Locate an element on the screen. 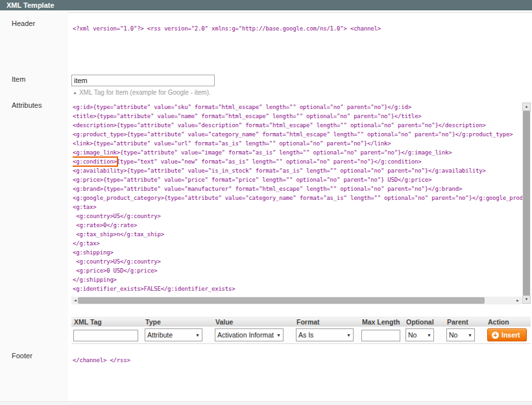 The height and width of the screenshot is (405, 532). page-title: XML Template is located at coordinates (266, 5).